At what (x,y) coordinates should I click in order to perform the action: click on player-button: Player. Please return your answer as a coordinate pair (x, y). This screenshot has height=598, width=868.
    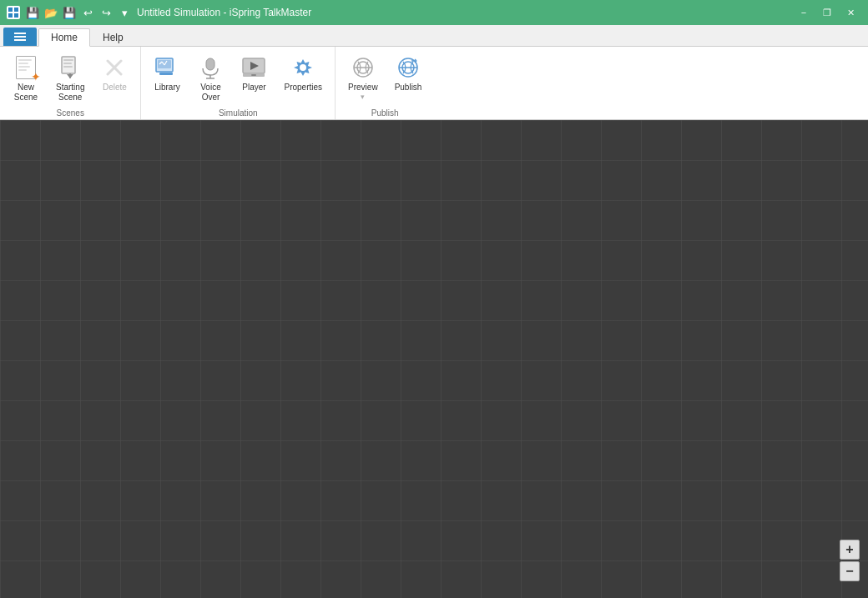
    Looking at the image, I should click on (254, 73).